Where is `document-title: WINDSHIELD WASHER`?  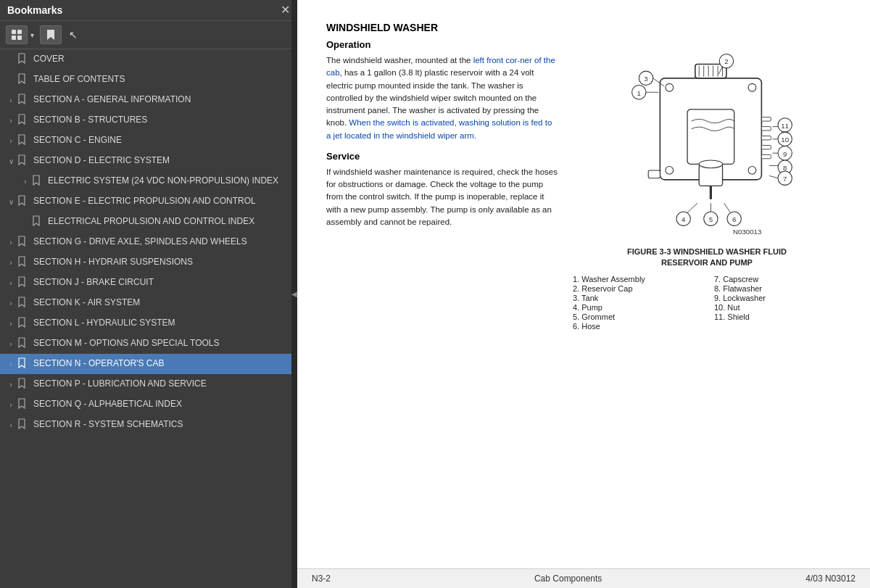
document-title: WINDSHIELD WASHER is located at coordinates (584, 28).